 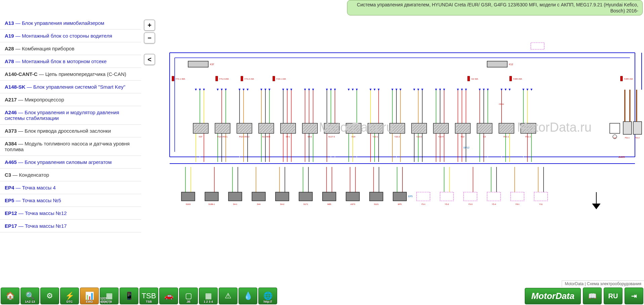 I want to click on component-desc: Комбинация приборов, so click(x=48, y=48).